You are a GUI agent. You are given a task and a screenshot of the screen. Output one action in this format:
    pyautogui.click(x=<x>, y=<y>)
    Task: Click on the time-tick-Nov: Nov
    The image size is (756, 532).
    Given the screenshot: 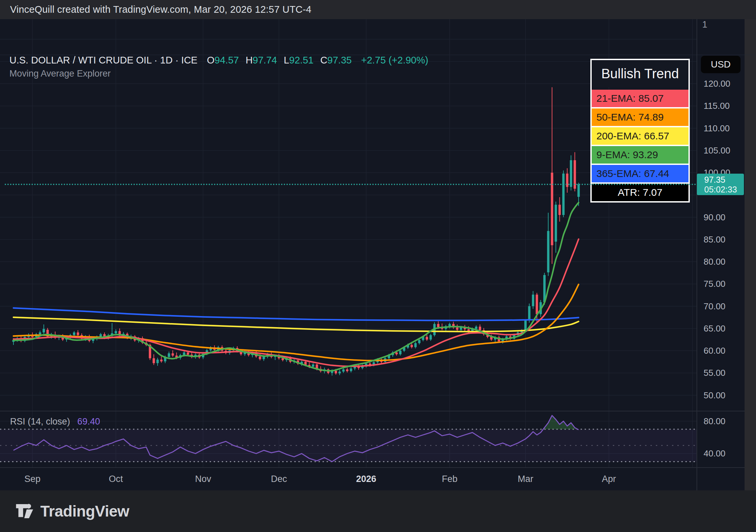 What is the action you would take?
    pyautogui.click(x=203, y=479)
    